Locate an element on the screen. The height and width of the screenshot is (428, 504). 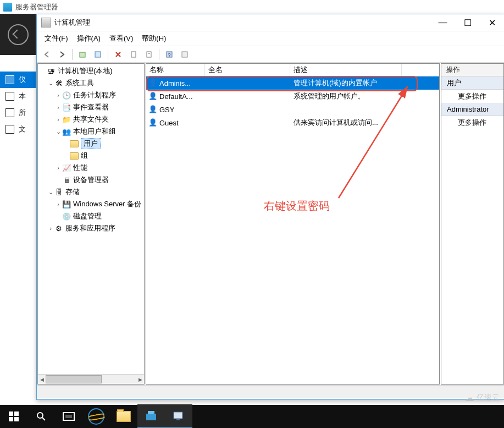
menu-action: 操作(A) is located at coordinates (89, 39).